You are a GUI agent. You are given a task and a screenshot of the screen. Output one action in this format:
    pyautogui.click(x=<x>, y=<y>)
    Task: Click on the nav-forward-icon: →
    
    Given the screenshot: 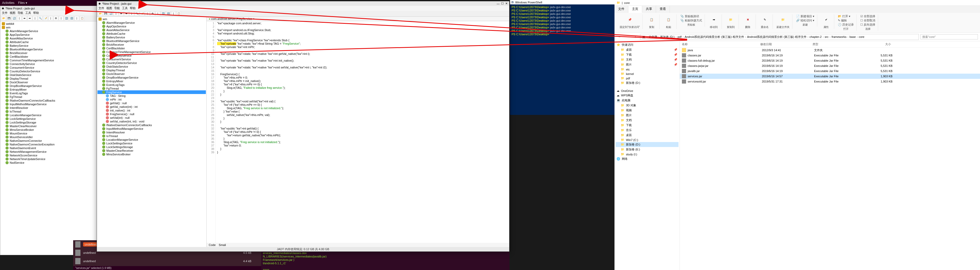 What is the action you would take?
    pyautogui.click(x=628, y=37)
    